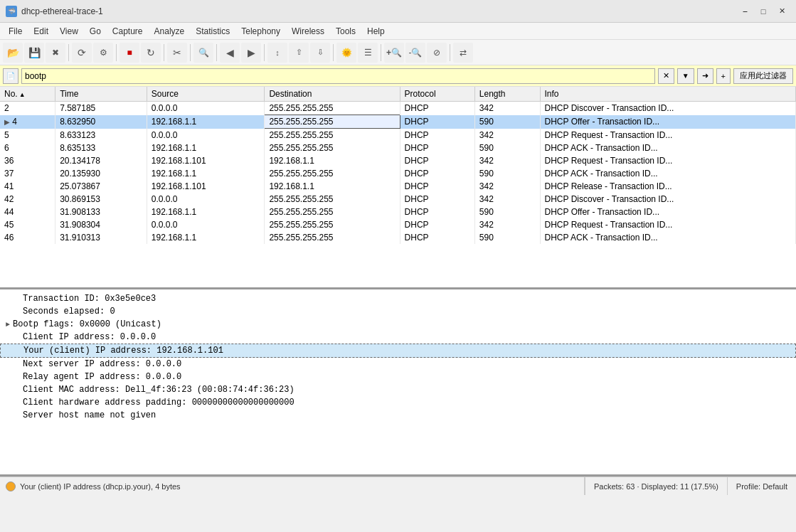 This screenshot has width=796, height=532. Describe the element at coordinates (398, 415) in the screenshot. I see `detail-row: Server host name not given` at that location.